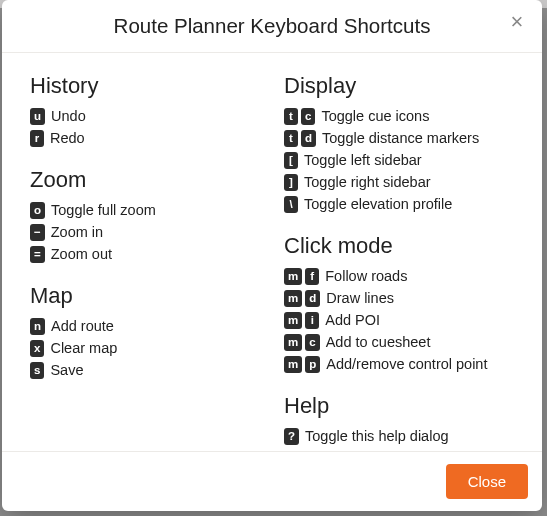 This screenshot has height=516, width=547. Describe the element at coordinates (38, 232) in the screenshot. I see `shortcut-keys: −` at that location.